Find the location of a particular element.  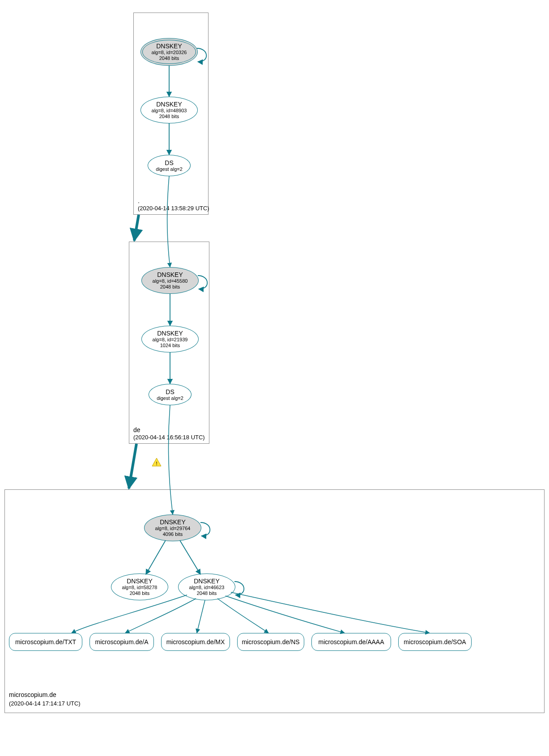

rrset-label: microscopium.de/NS is located at coordinates (270, 642).